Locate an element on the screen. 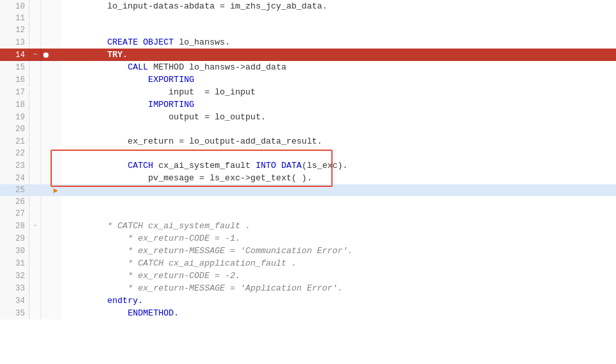 Image resolution: width=616 pixels, height=364 pixels. line-number: 35 is located at coordinates (14, 313).